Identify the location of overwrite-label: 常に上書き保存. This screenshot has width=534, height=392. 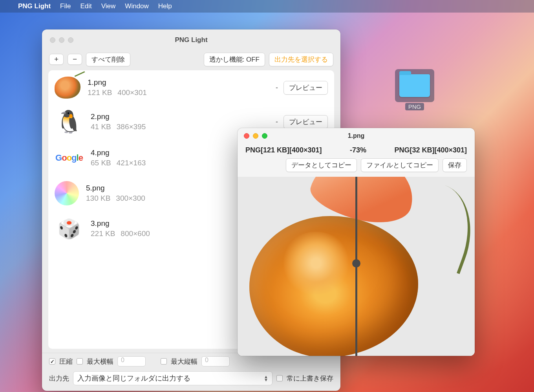
(310, 379).